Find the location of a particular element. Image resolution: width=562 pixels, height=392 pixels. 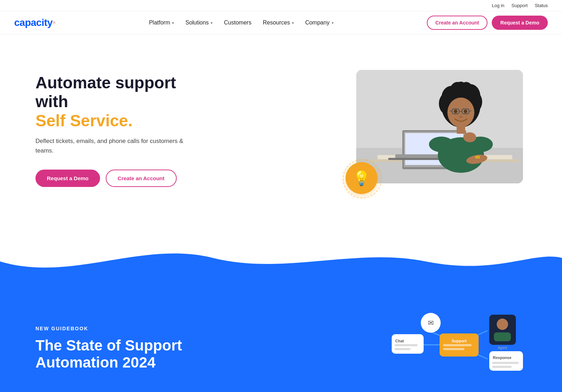

hero-image-area: 💡 is located at coordinates (445, 130).